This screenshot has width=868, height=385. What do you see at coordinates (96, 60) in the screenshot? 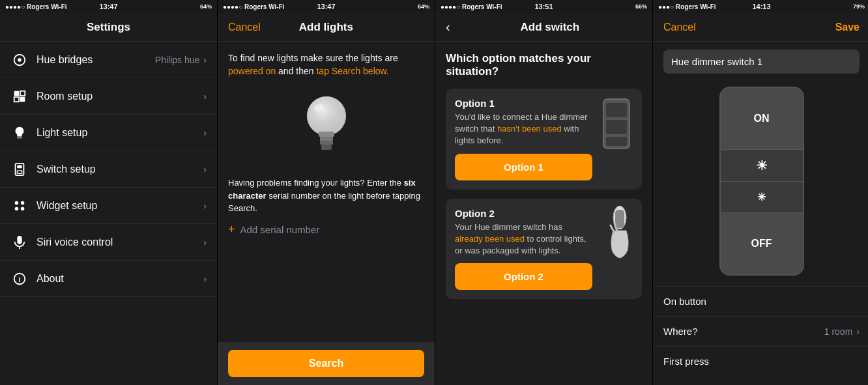
I see `hue-bridges-label: Hue bridges` at bounding box center [96, 60].